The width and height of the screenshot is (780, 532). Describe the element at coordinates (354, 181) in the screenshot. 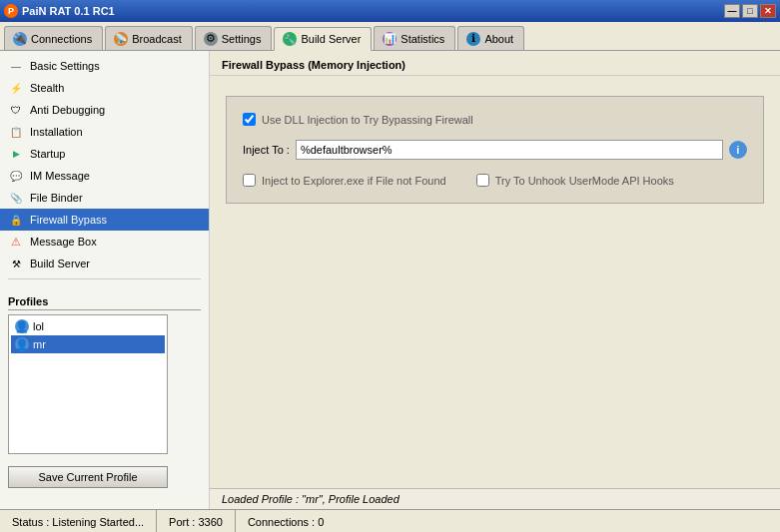

I see `inject-explorer-label: Inject to Explorer.exe if File not Found` at that location.